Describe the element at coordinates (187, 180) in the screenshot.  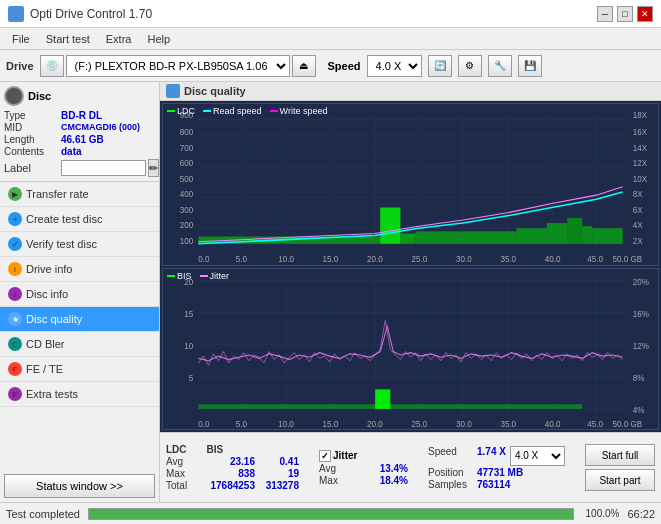
I see `svg-text: 500` at that location.